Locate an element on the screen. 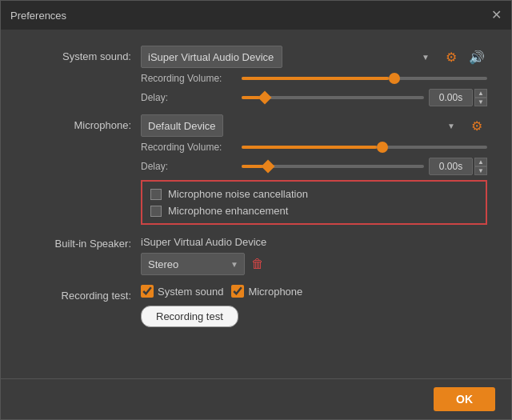 The image size is (512, 420). system-sound-controls: iSuper Virtual Audio Device ⚙ 🔊 Recordin… is located at coordinates (314, 76).